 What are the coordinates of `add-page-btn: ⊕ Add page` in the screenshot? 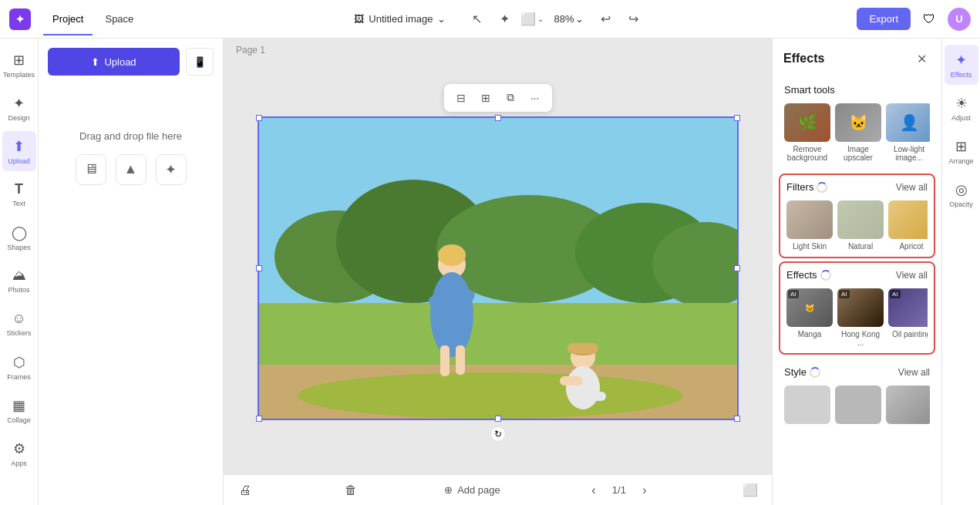 It's located at (472, 490).